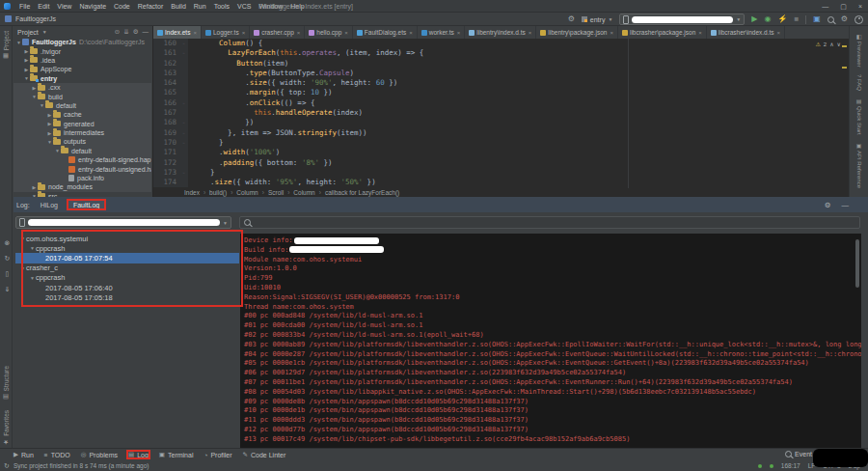 The image size is (868, 471). What do you see at coordinates (147, 32) in the screenshot?
I see `hide-panel-icon: —` at bounding box center [147, 32].